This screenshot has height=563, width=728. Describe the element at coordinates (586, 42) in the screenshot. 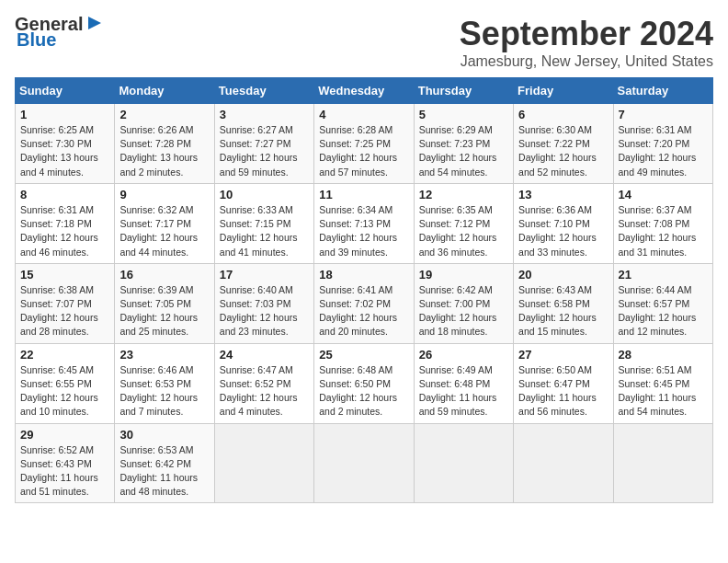

I see `title-area: September 2024 Jamesburg, New Jersey, Un…` at that location.